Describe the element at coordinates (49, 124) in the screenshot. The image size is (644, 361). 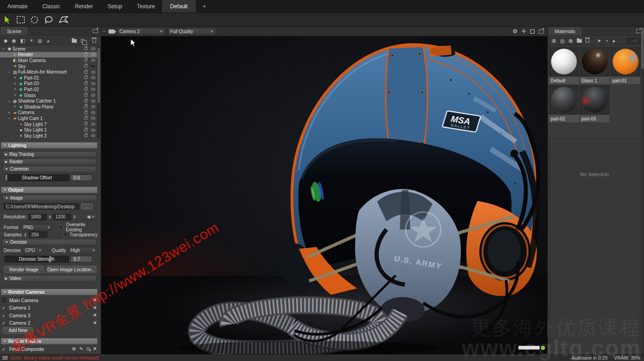
I see `tree-row: ● Sky Light 7` at that location.